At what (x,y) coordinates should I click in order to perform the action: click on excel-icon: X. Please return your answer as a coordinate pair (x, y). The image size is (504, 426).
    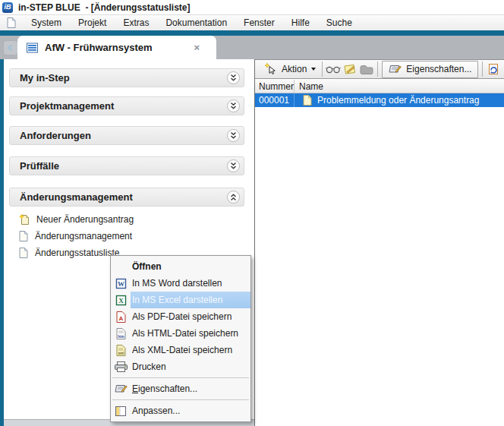
    Looking at the image, I should click on (121, 301).